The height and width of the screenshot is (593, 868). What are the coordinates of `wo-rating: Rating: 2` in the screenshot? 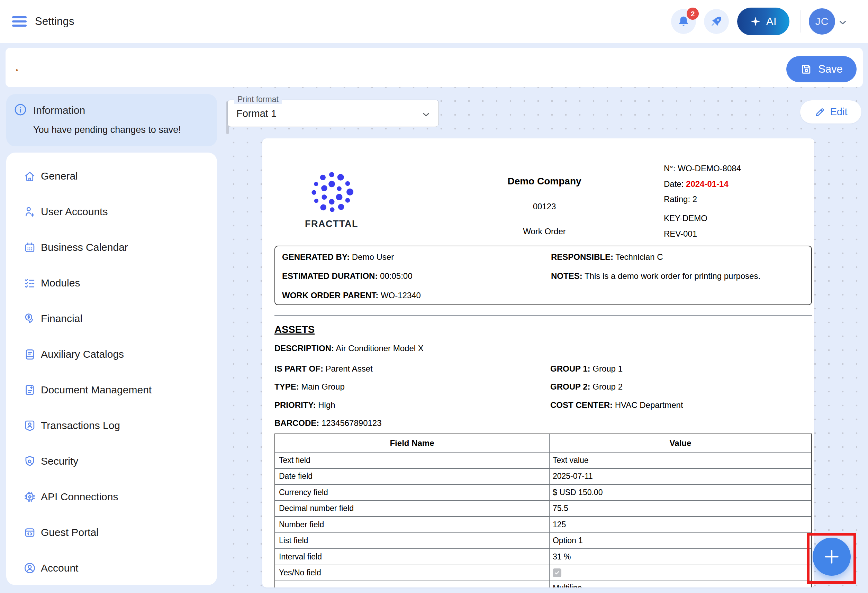 It's located at (681, 199).